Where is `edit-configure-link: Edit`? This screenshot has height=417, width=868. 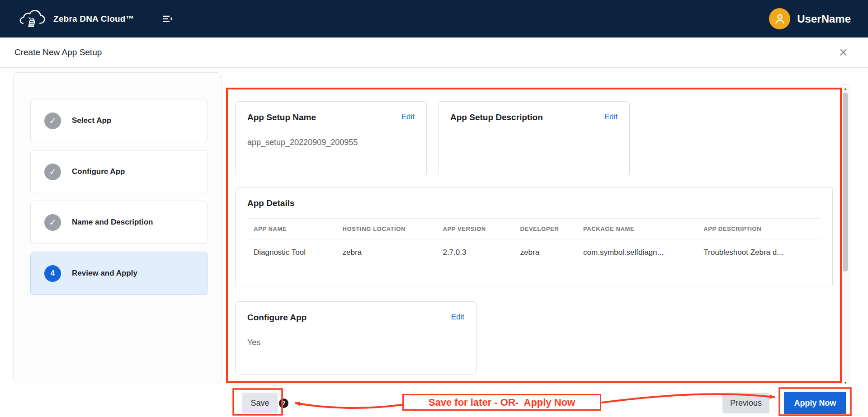 edit-configure-link: Edit is located at coordinates (458, 317).